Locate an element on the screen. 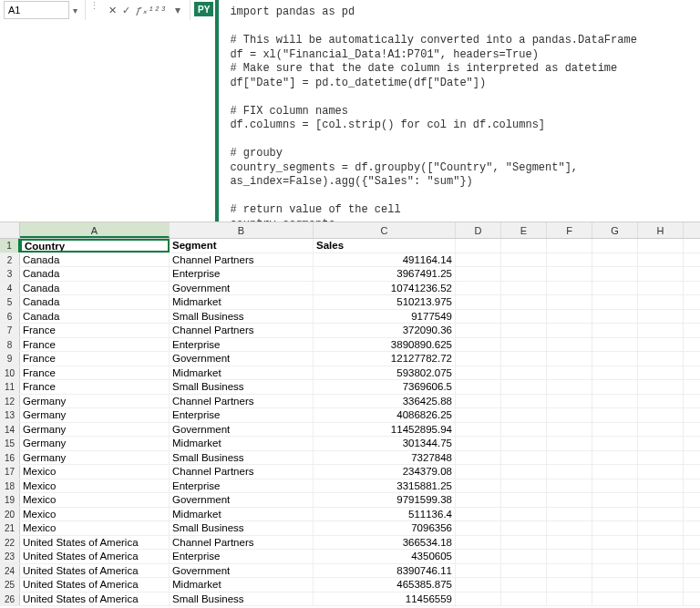  row-header: 1 is located at coordinates (10, 246).